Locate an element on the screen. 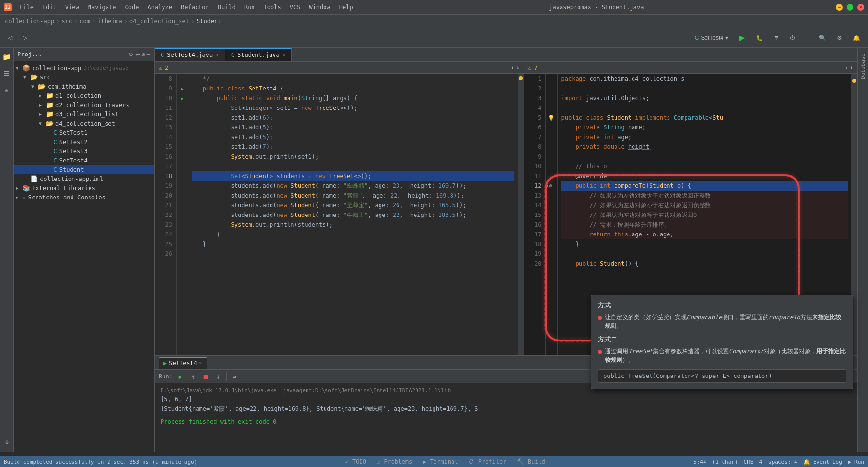 The width and height of the screenshot is (868, 467). profile-button: ⏱ is located at coordinates (793, 38).